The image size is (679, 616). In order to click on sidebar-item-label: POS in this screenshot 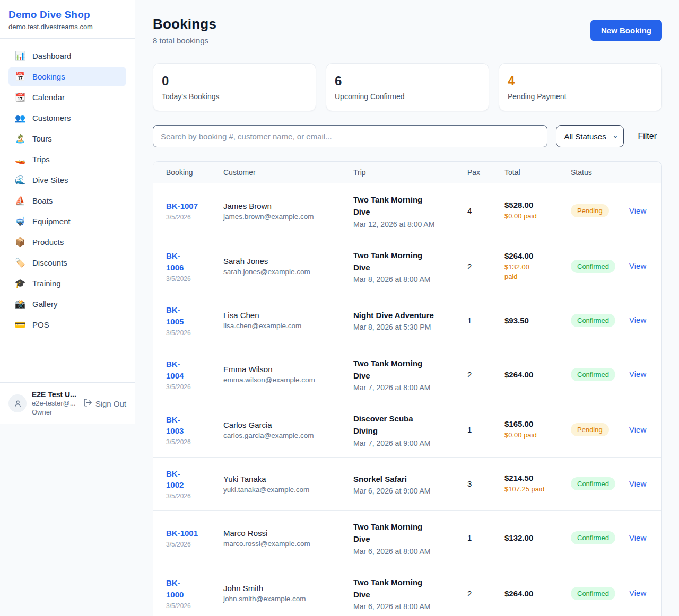, I will do `click(41, 324)`.